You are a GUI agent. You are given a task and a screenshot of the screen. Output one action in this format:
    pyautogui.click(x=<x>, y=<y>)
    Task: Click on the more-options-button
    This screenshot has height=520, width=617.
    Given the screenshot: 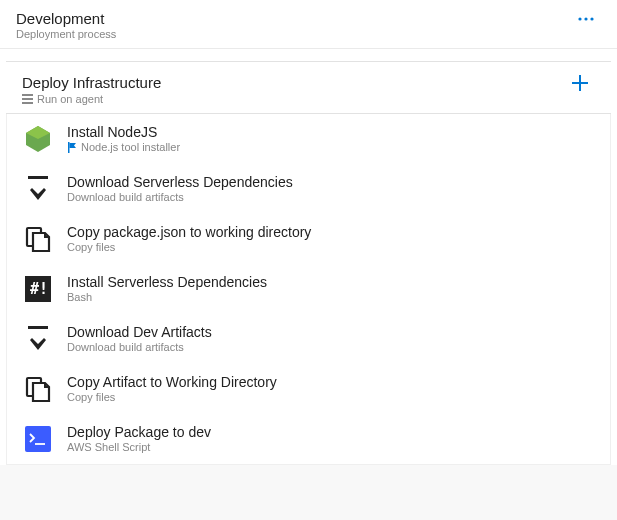 What is the action you would take?
    pyautogui.click(x=586, y=19)
    